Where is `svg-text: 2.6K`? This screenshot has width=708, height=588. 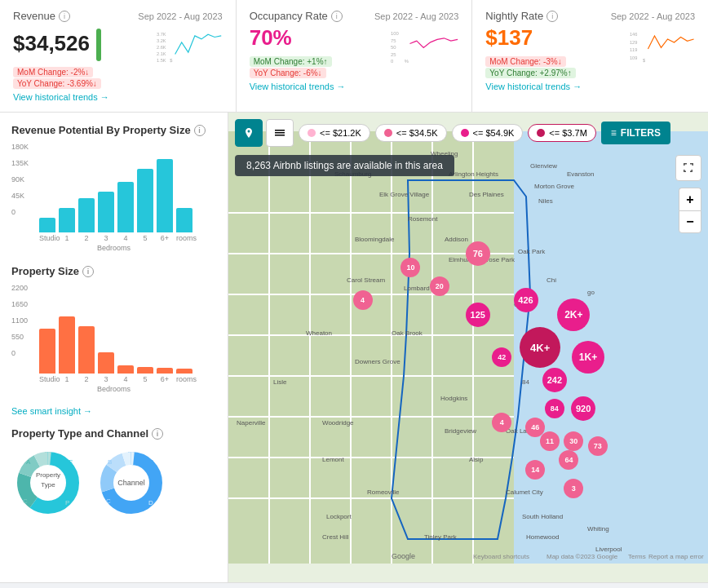
svg-text: 2.6K is located at coordinates (162, 47).